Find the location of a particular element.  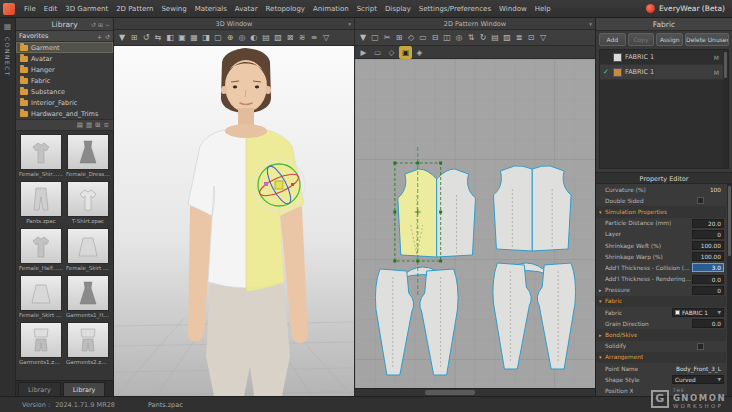

menu-item: Animation is located at coordinates (331, 9).